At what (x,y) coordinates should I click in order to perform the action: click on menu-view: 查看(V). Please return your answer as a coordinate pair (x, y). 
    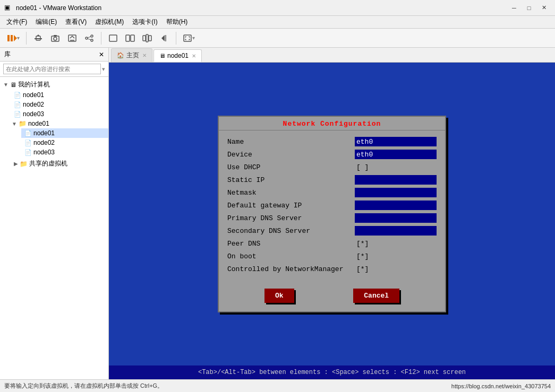
    Looking at the image, I should click on (76, 22).